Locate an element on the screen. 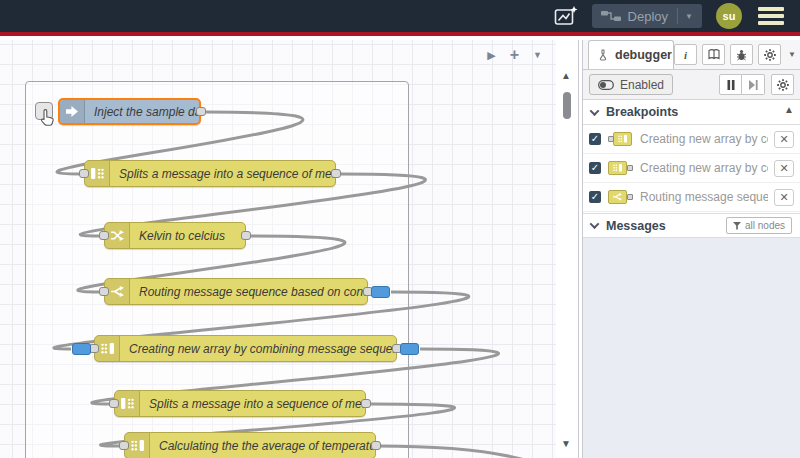 This screenshot has height=458, width=800. help-tab-button is located at coordinates (714, 54).